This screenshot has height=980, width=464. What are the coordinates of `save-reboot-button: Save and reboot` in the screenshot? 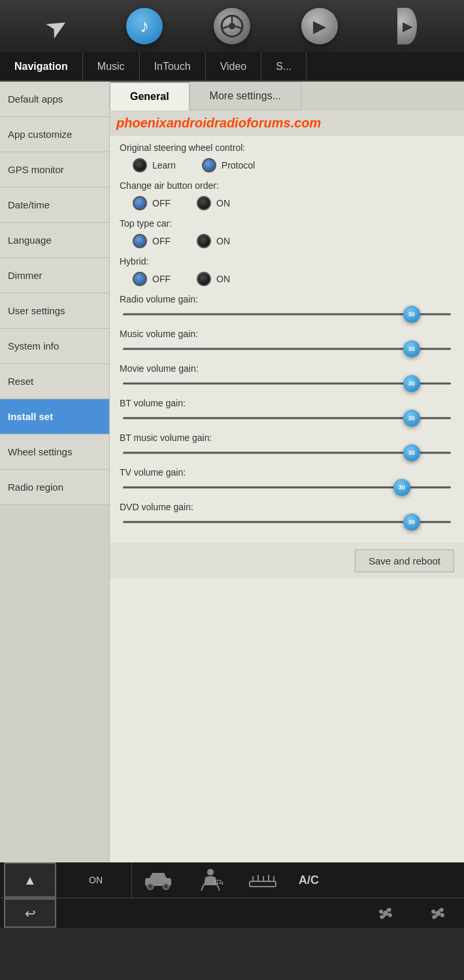 It's located at (405, 561).